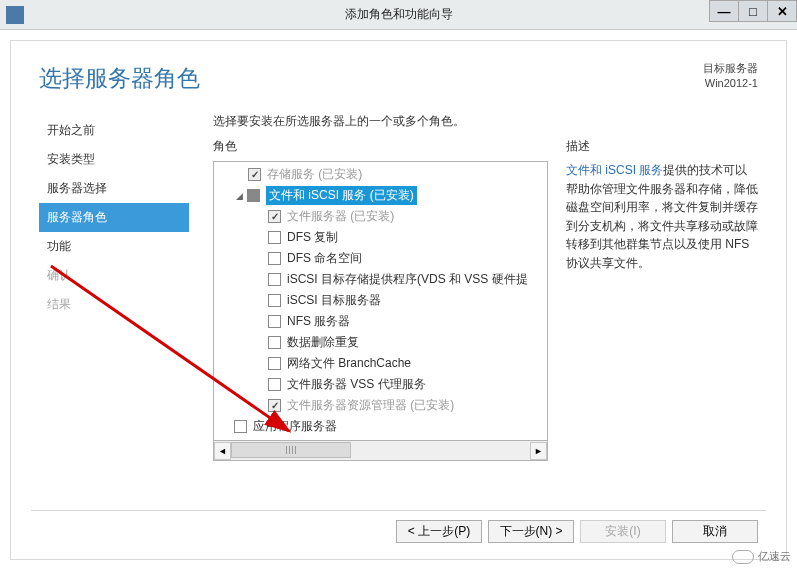  What do you see at coordinates (15, 15) in the screenshot?
I see `app-icon` at bounding box center [15, 15].